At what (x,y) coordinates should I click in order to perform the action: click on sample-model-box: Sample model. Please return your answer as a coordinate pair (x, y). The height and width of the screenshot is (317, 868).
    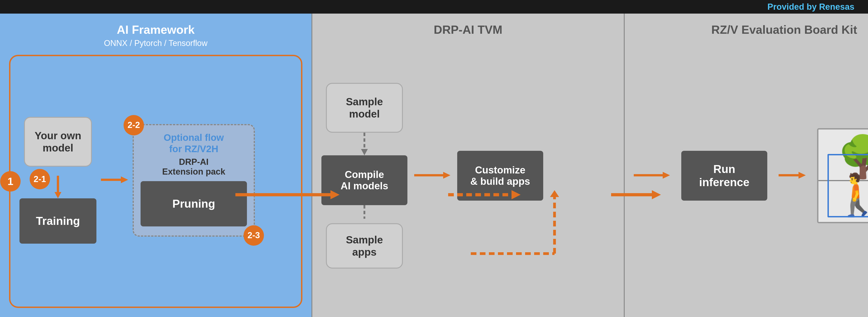
    Looking at the image, I should click on (365, 108).